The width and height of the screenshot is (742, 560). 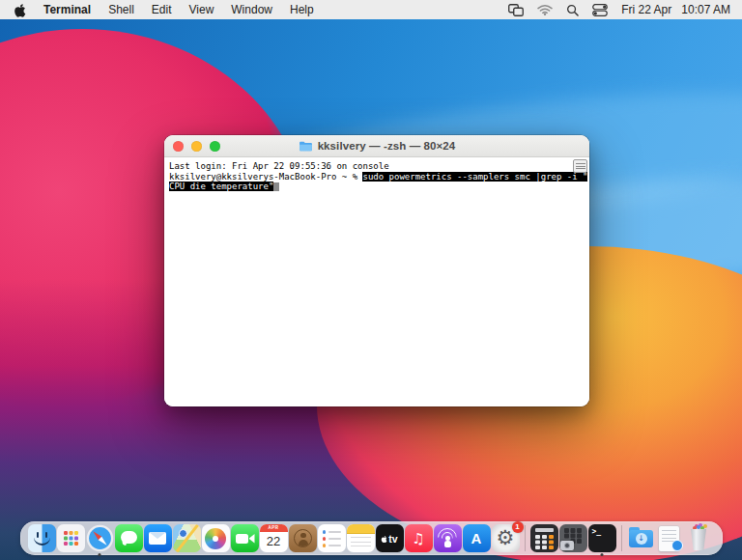 I want to click on dock-launchpad-icon, so click(x=71, y=539).